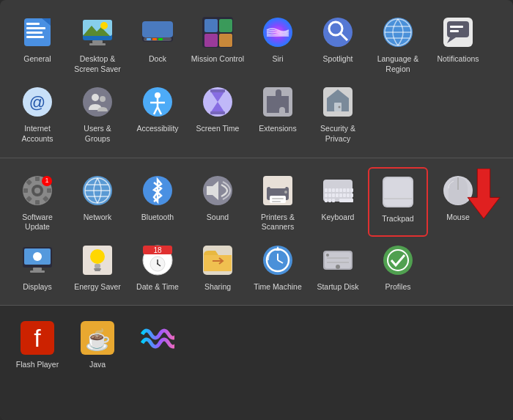  What do you see at coordinates (457, 59) in the screenshot?
I see `notifications-label: Notifications` at bounding box center [457, 59].